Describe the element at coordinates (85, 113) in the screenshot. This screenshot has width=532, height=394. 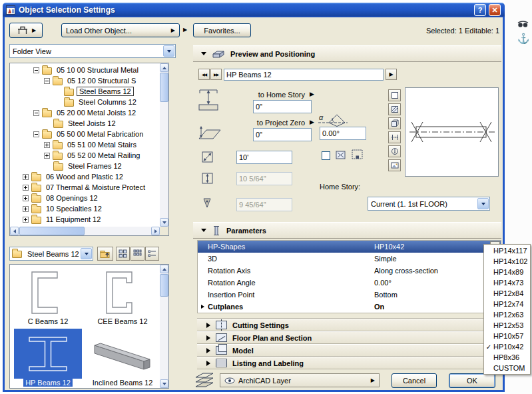
I see `tree-item: 05 20 00 Metal Joists 12` at that location.